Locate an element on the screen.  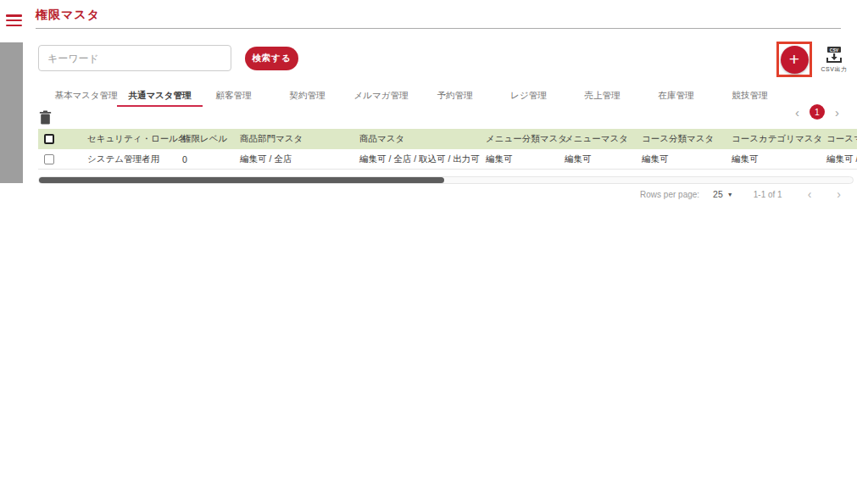
title-divider is located at coordinates (438, 29).